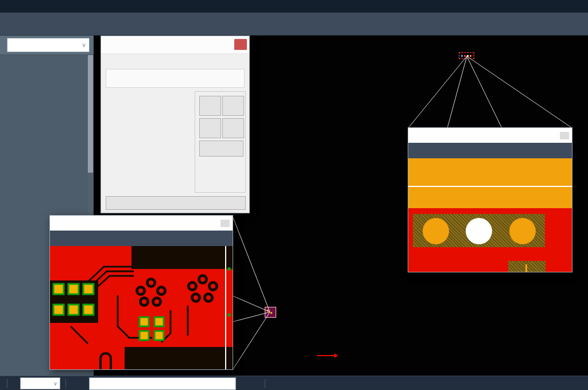 This screenshot has width=588, height=390. Describe the element at coordinates (47, 45) in the screenshot. I see `step-row: ∨` at that location.